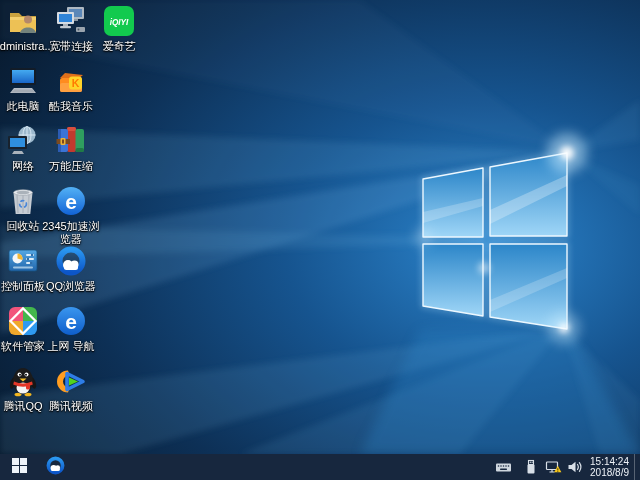 The width and height of the screenshot is (640, 480). I want to click on tencent-video-icon, so click(71, 381).